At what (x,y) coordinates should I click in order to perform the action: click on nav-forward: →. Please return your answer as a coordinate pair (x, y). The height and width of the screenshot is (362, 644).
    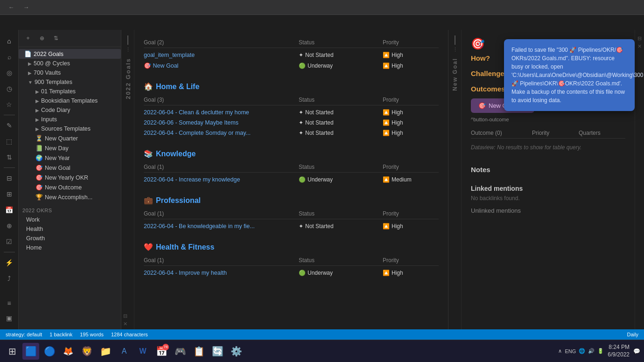
    Looking at the image, I should click on (26, 7).